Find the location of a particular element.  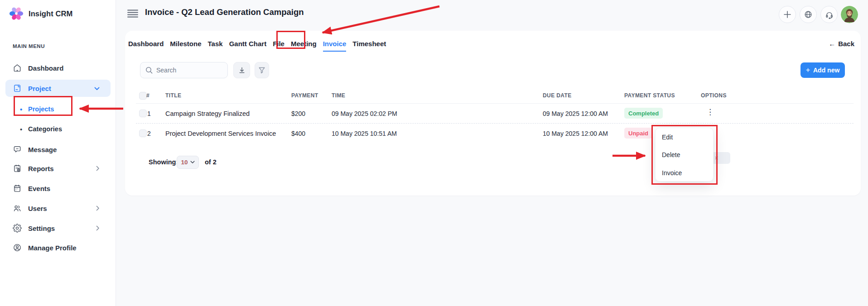

showing-label: Showing: is located at coordinates (163, 162).